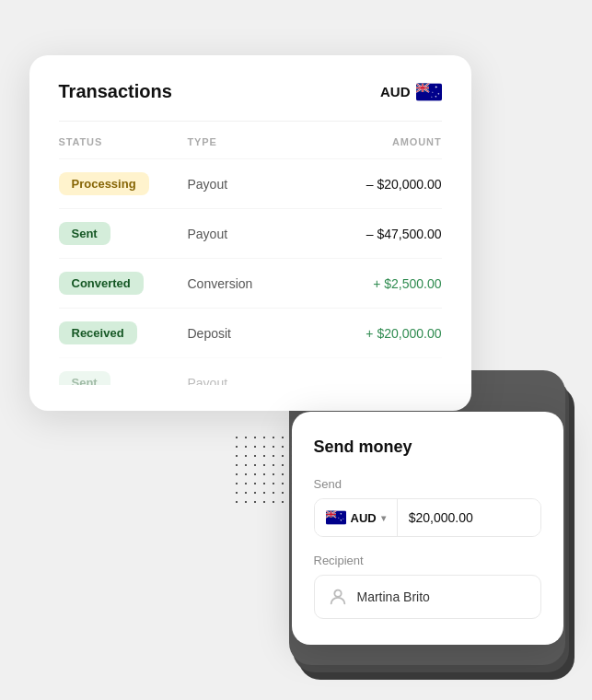  I want to click on recipient-label: Recipient, so click(427, 560).